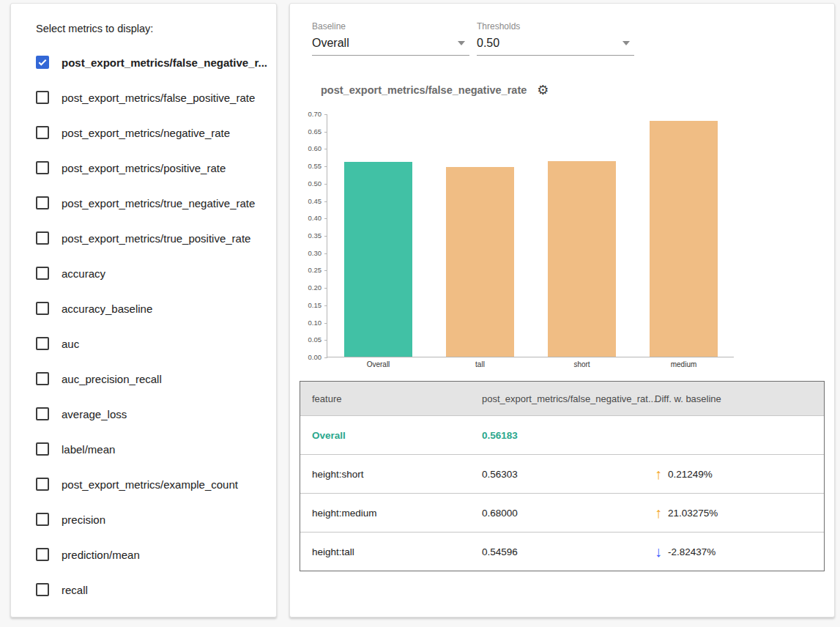 This screenshot has height=627, width=840. I want to click on y-axis-tick-label: 0.10, so click(309, 323).